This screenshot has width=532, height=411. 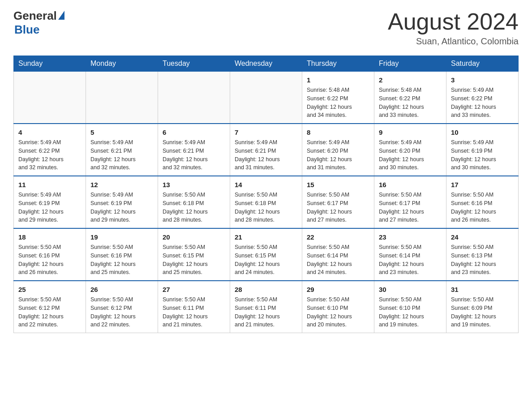 I want to click on day-number: 6, so click(x=194, y=133).